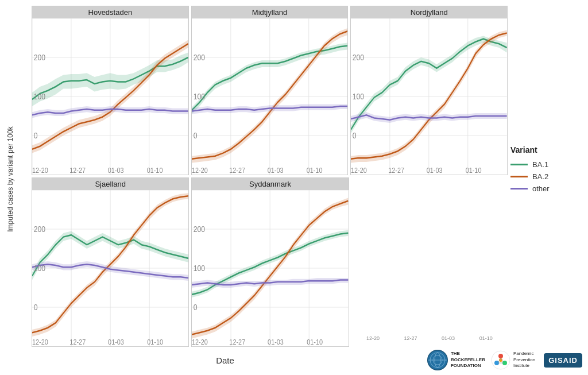 The image size is (588, 375). Describe the element at coordinates (455, 360) in the screenshot. I see `logo-rockefeller: THE ROCKEFELLER FOUNDATION` at that location.